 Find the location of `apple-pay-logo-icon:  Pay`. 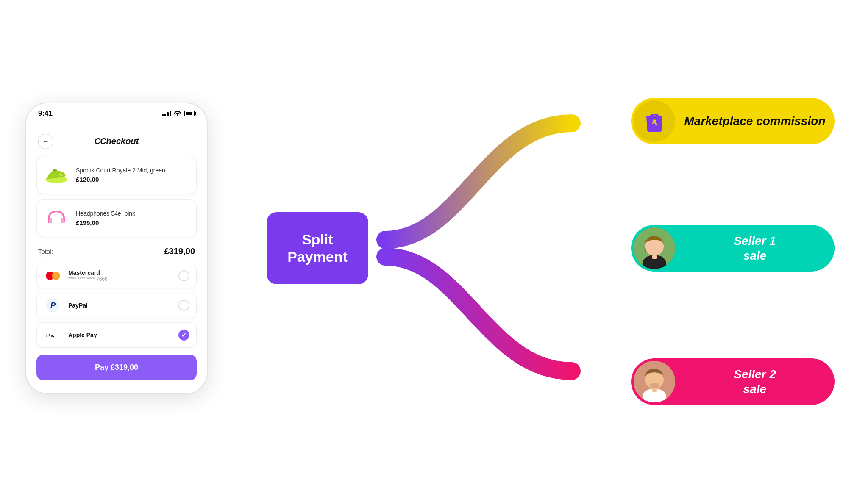

apple-pay-logo-icon:  Pay is located at coordinates (53, 335).